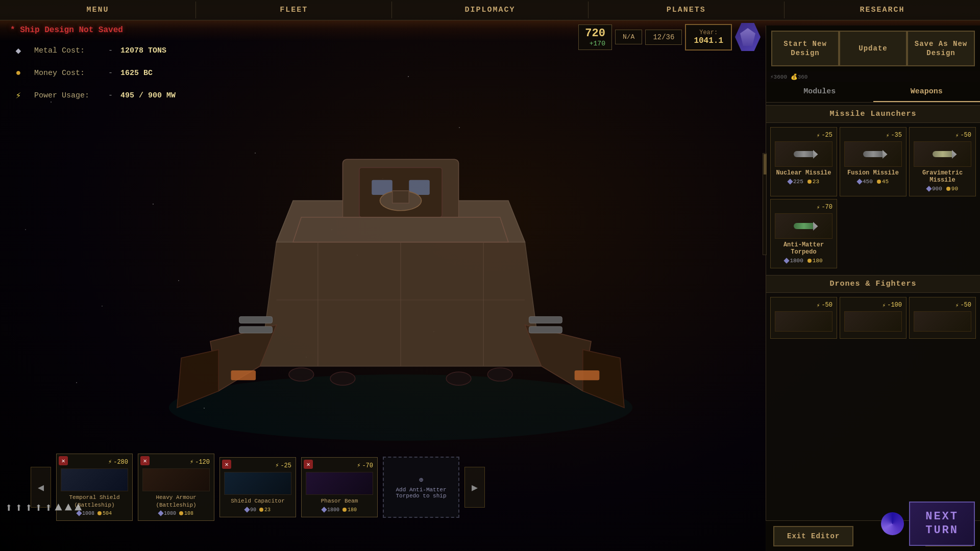 Image resolution: width=980 pixels, height=551 pixels. I want to click on update-button: Update, so click(873, 48).